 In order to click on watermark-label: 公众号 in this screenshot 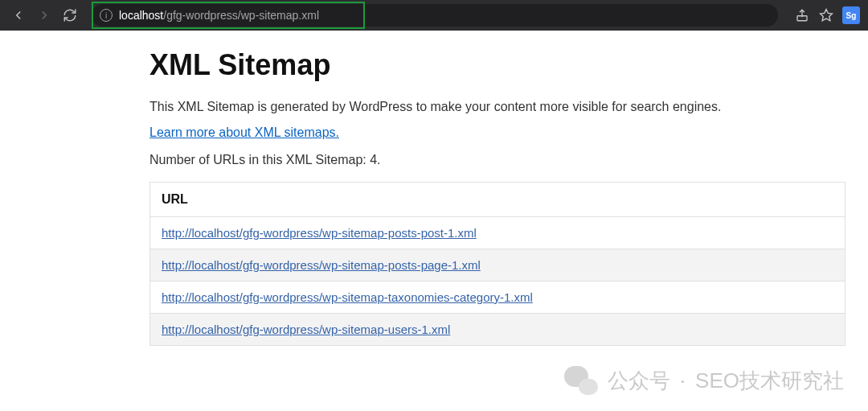, I will do `click(639, 381)`.